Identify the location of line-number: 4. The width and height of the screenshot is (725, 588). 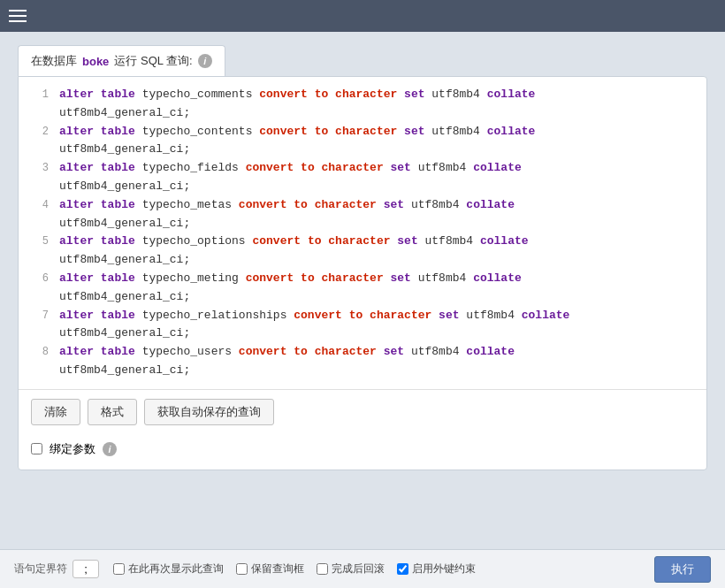
(38, 205).